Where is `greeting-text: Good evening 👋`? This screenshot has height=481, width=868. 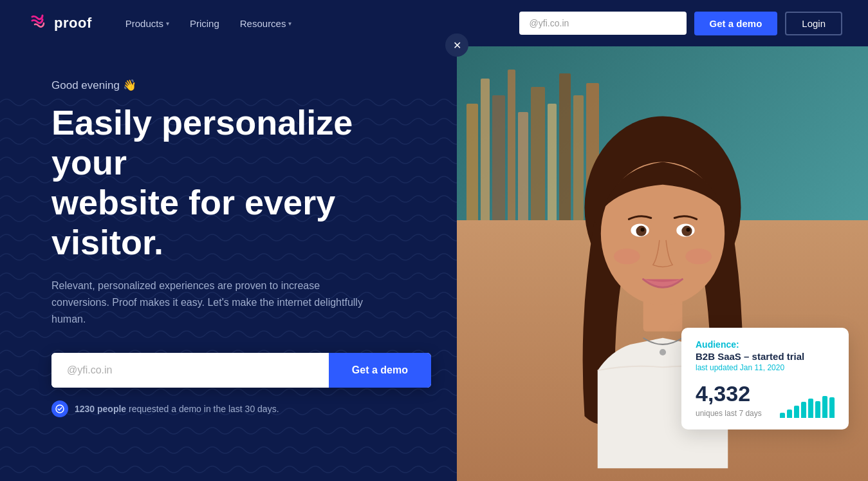 greeting-text: Good evening 👋 is located at coordinates (241, 85).